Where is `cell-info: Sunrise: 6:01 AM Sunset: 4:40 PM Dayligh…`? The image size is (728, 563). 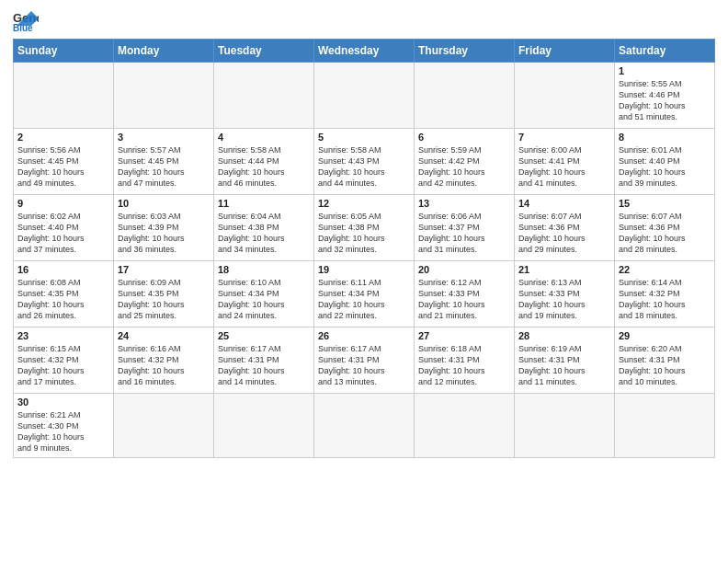 cell-info: Sunrise: 6:01 AM Sunset: 4:40 PM Dayligh… is located at coordinates (665, 167).